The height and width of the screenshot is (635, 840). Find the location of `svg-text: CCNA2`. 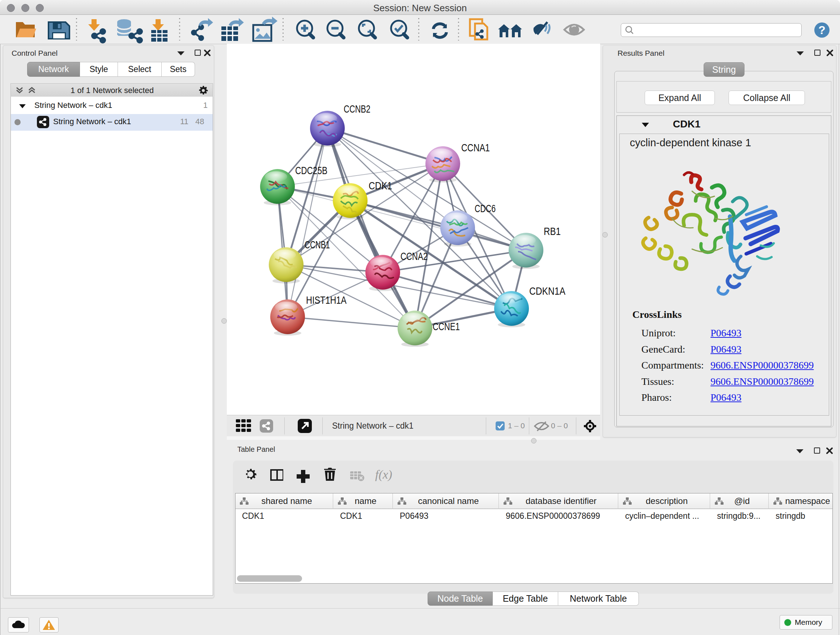

svg-text: CCNA2 is located at coordinates (414, 256).